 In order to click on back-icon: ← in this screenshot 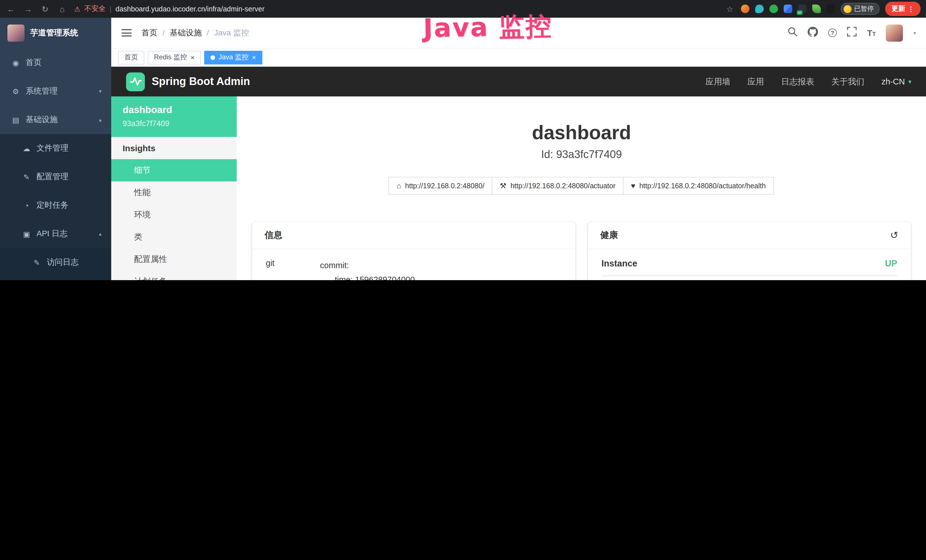, I will do `click(11, 9)`.